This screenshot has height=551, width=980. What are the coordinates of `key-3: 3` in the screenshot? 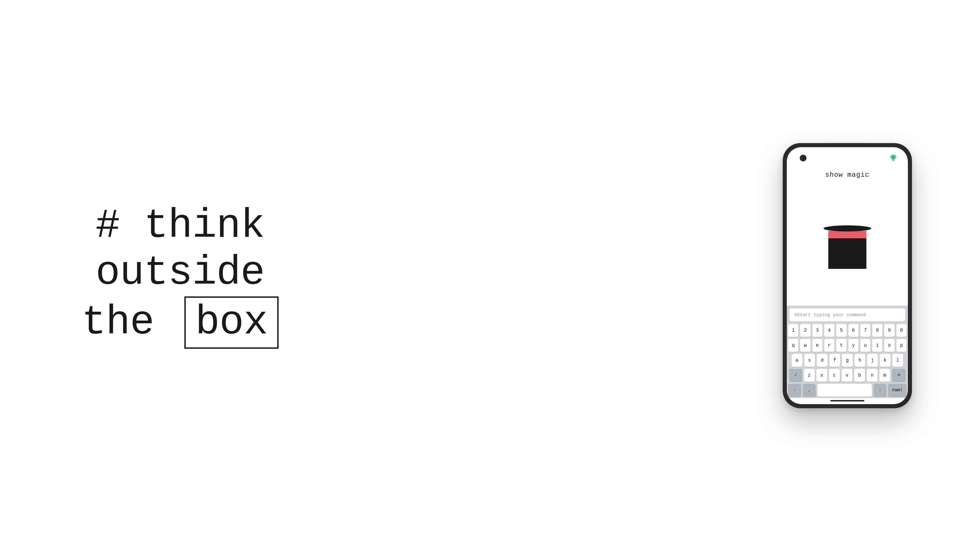 It's located at (817, 330).